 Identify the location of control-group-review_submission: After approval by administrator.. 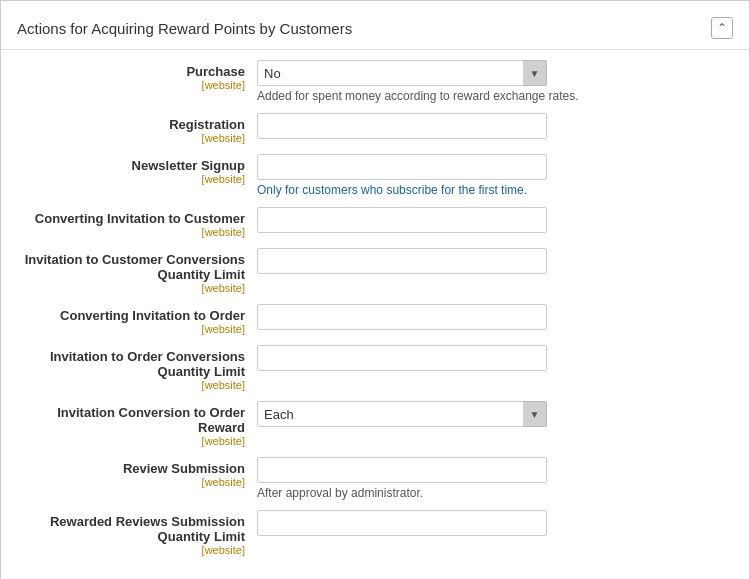
(495, 478).